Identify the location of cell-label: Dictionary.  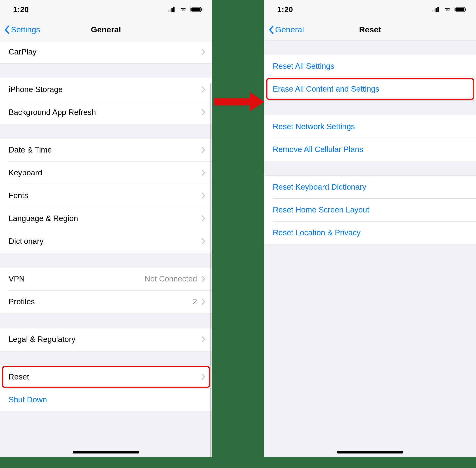
(26, 241).